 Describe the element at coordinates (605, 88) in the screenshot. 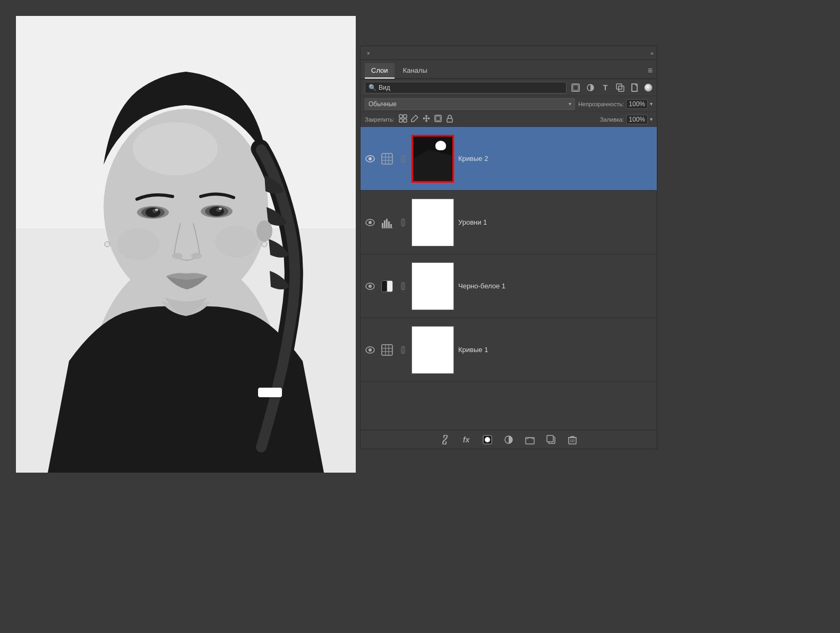

I see `filter-text-icon: T` at that location.